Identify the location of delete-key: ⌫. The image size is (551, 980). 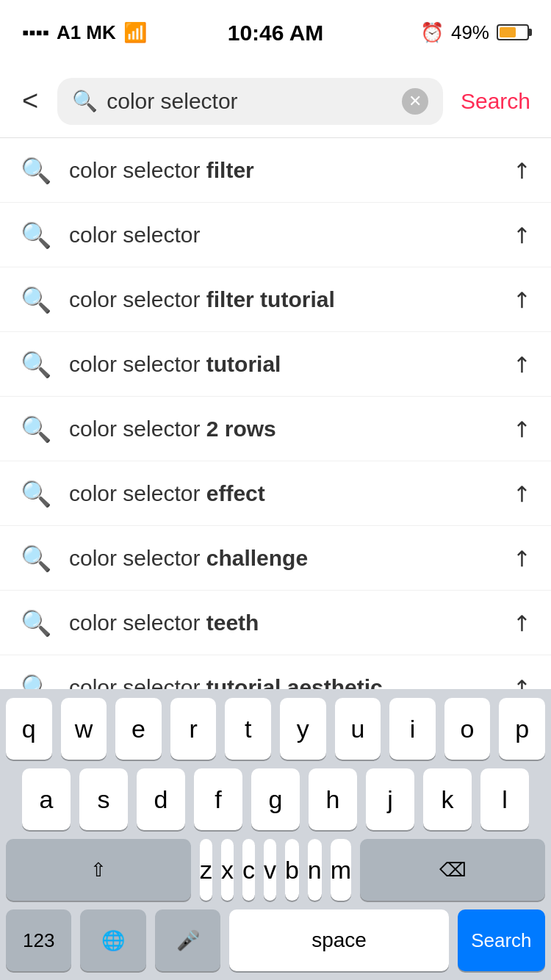
(453, 870).